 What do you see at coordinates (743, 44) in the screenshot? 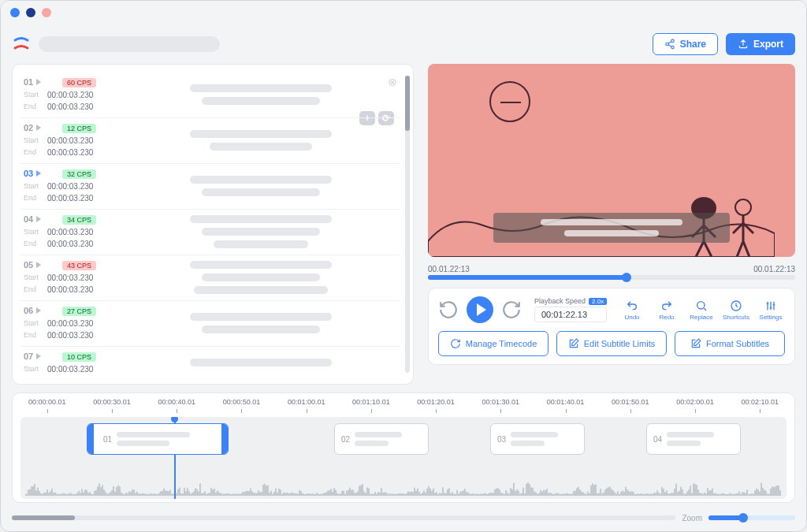
I see `export-icon` at bounding box center [743, 44].